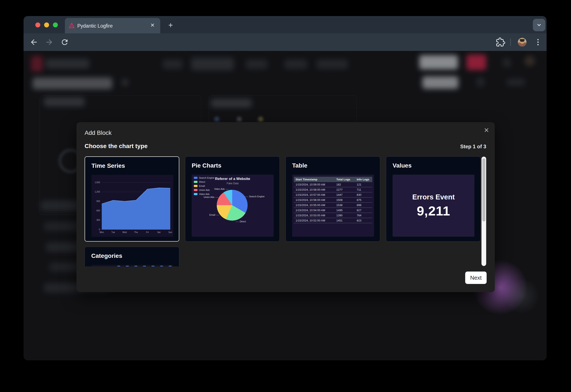 This screenshot has width=571, height=392. What do you see at coordinates (38, 25) in the screenshot?
I see `window-close-button` at bounding box center [38, 25].